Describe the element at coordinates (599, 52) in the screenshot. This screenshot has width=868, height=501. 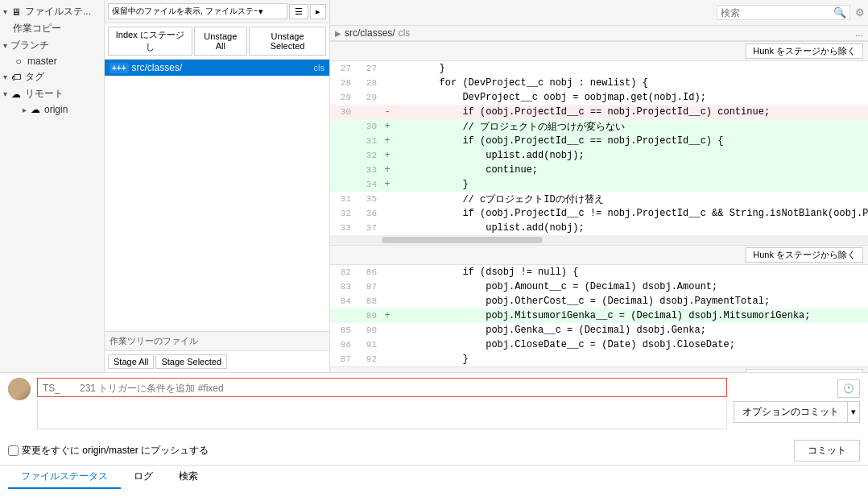
I see `diff-hunk-bar-1: Hunk をステージから除く` at that location.